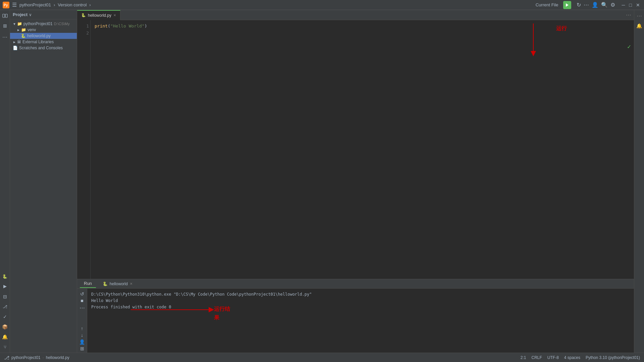  Describe the element at coordinates (44, 15) in the screenshot. I see `project-header: Project ∨` at that location.